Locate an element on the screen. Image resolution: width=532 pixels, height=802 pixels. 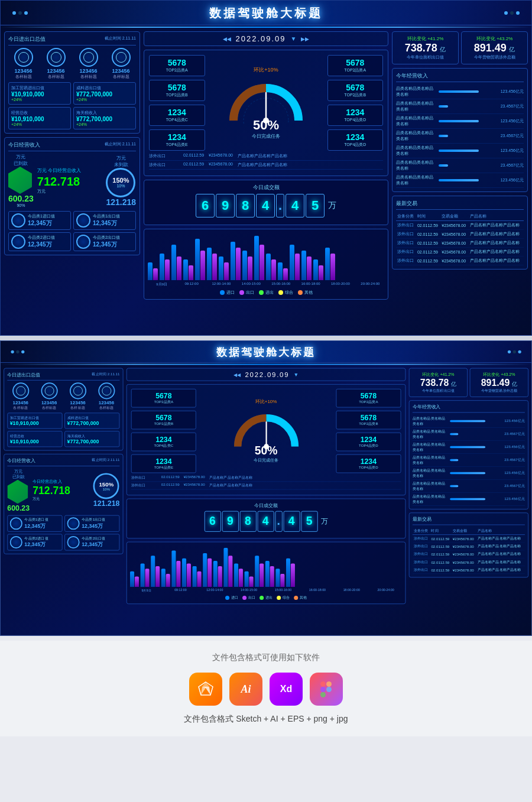
chart-label-item: 14:00-15:00 is located at coordinates (251, 285).